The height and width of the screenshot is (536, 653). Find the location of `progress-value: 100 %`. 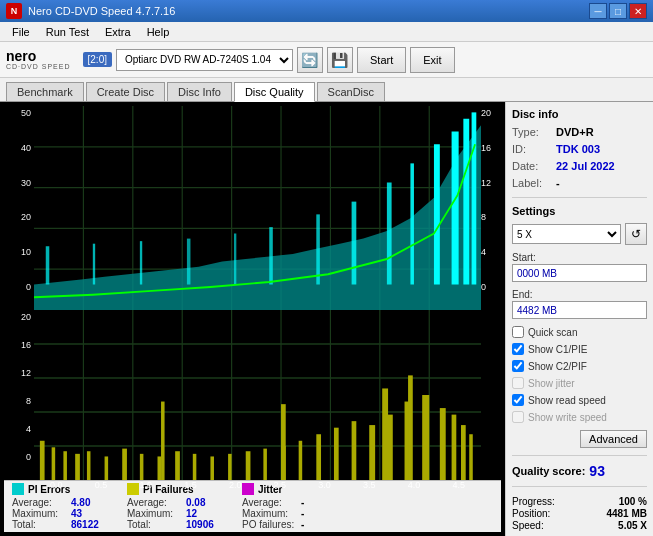

progress-value: 100 % is located at coordinates (633, 502).